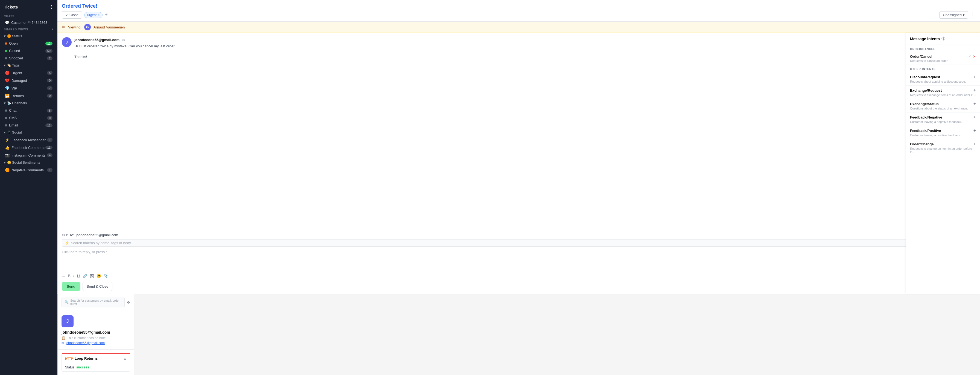  What do you see at coordinates (96, 343) in the screenshot?
I see `customer-email-link: ✉ johndoeone55@gmail.com` at bounding box center [96, 343].